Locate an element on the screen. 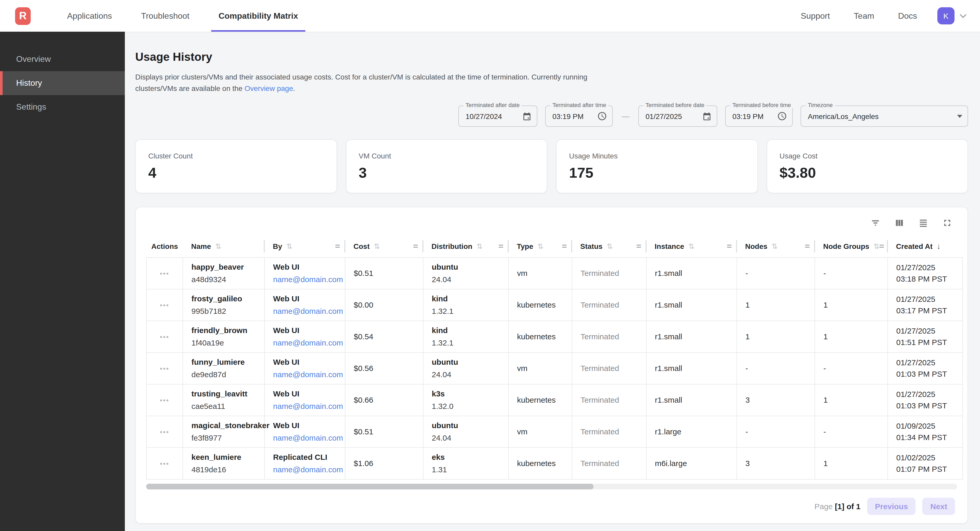 The height and width of the screenshot is (531, 980). distribution-name: kind is located at coordinates (467, 299).